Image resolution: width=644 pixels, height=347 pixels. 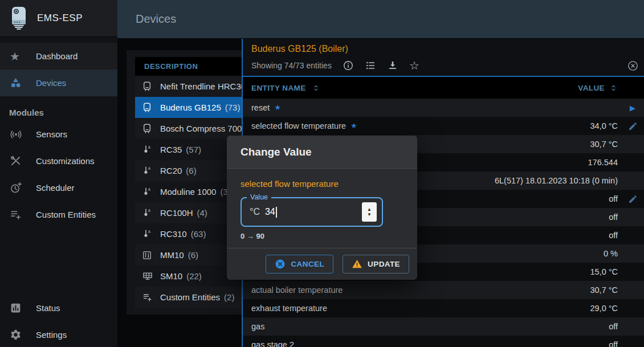 What do you see at coordinates (443, 47) in the screenshot?
I see `entity-panel-title: Buderus GB125 (Boiler)` at bounding box center [443, 47].